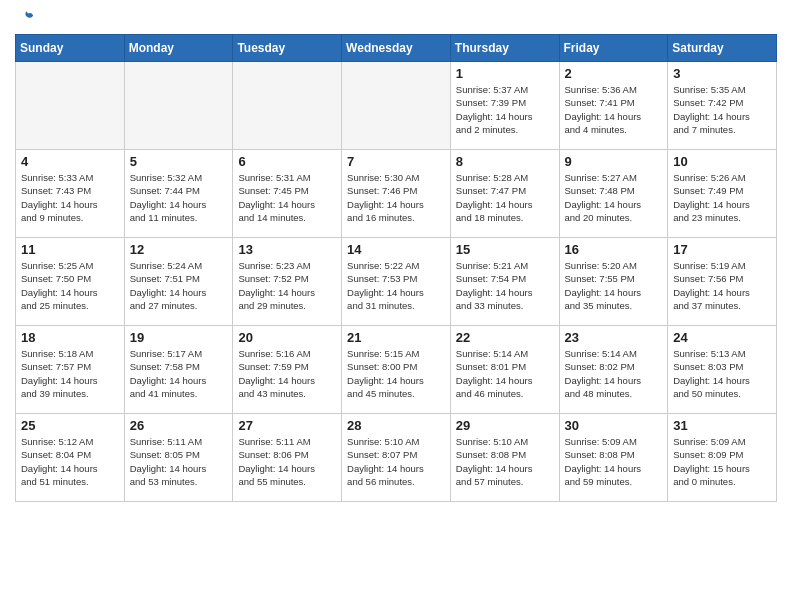  What do you see at coordinates (179, 462) in the screenshot?
I see `day-info: Sunrise: 5:11 AM Sunset: 8:05 PM Dayligh…` at bounding box center [179, 462].